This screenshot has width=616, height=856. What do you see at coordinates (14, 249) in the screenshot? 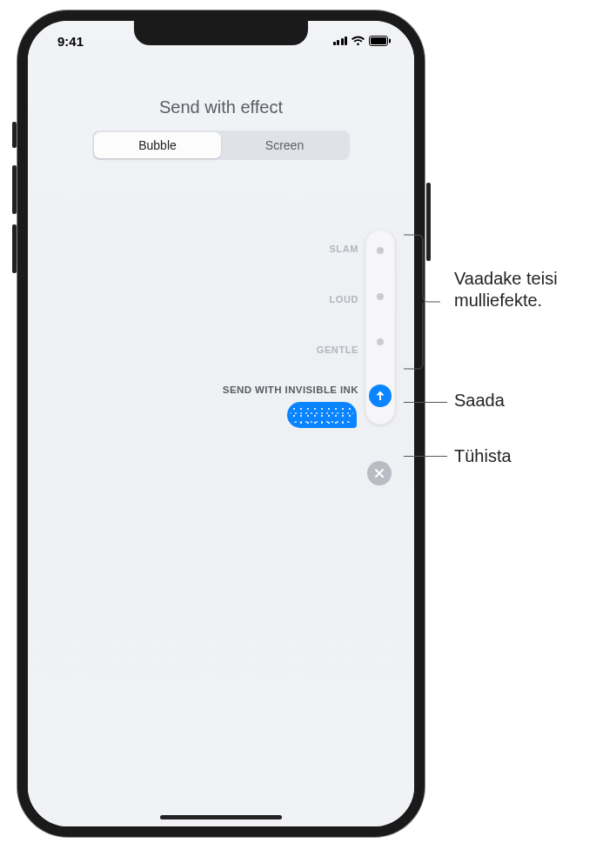
I see `volume-down-button` at bounding box center [14, 249].